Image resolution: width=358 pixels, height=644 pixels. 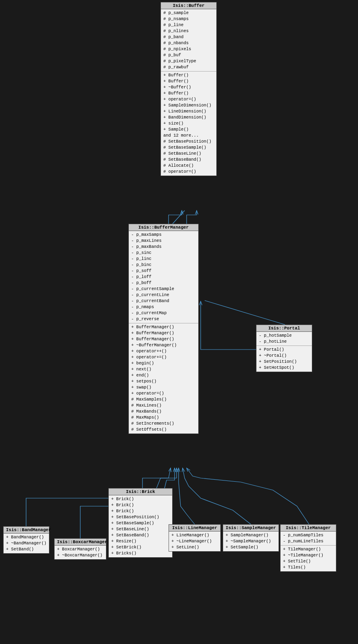 I want to click on bufferManager-row: + begin(), so click(x=164, y=363).